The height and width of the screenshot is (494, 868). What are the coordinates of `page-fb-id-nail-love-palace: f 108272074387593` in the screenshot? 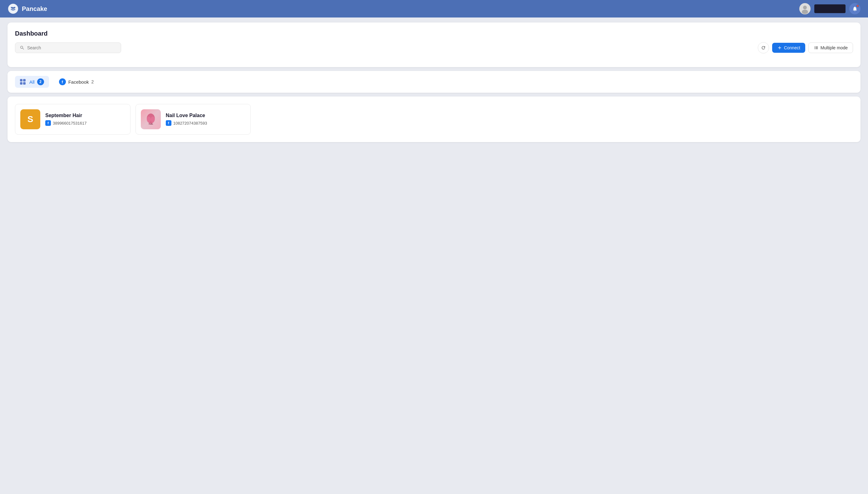 It's located at (206, 123).